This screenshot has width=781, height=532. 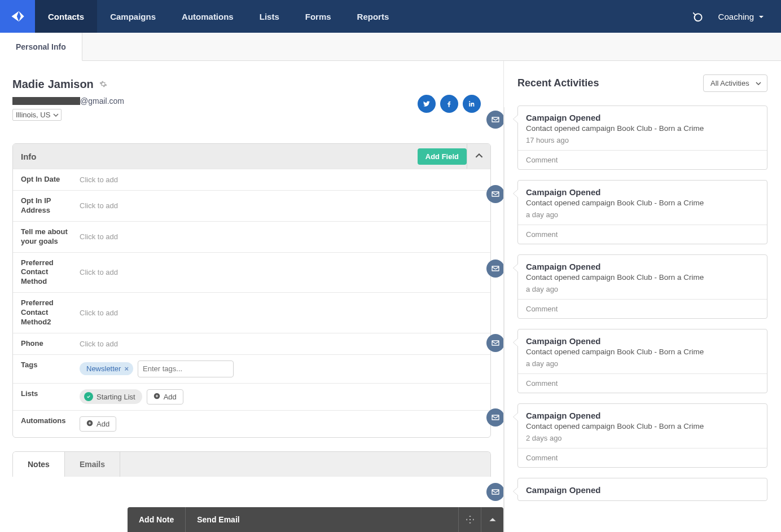 What do you see at coordinates (270, 16) in the screenshot?
I see `nav-lists: Lists` at bounding box center [270, 16].